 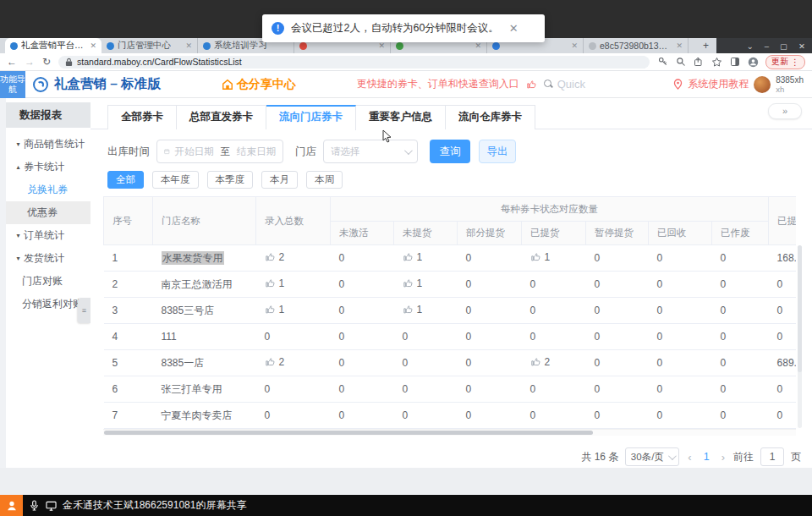 I want to click on back-icon: ←, so click(x=12, y=62).